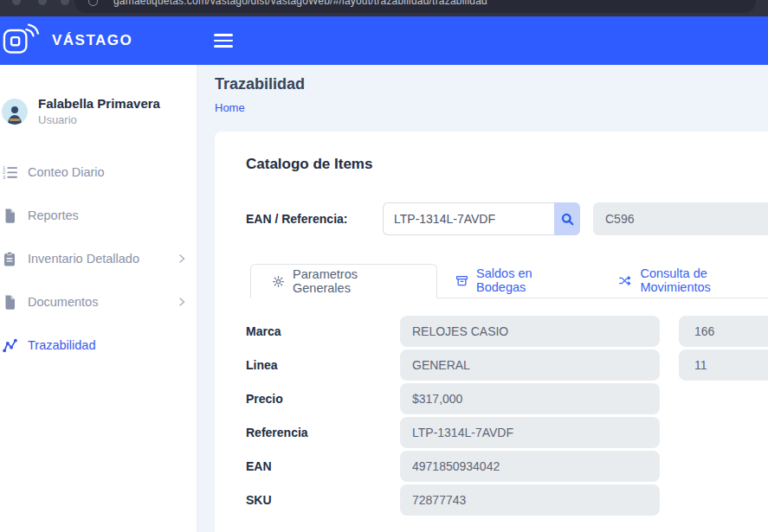 This screenshot has height=532, width=768. Describe the element at coordinates (724, 331) in the screenshot. I see `marca-code-field: 166` at that location.